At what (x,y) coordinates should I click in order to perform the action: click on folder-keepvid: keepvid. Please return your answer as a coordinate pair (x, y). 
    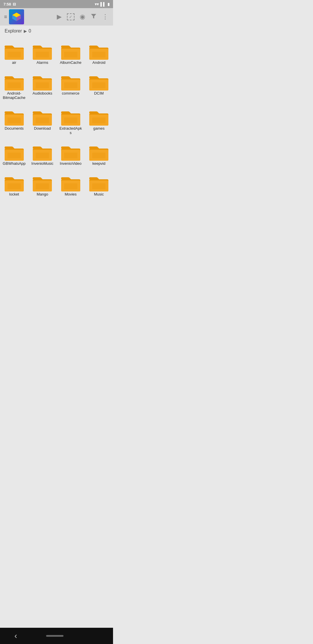
    Looking at the image, I should click on (99, 156).